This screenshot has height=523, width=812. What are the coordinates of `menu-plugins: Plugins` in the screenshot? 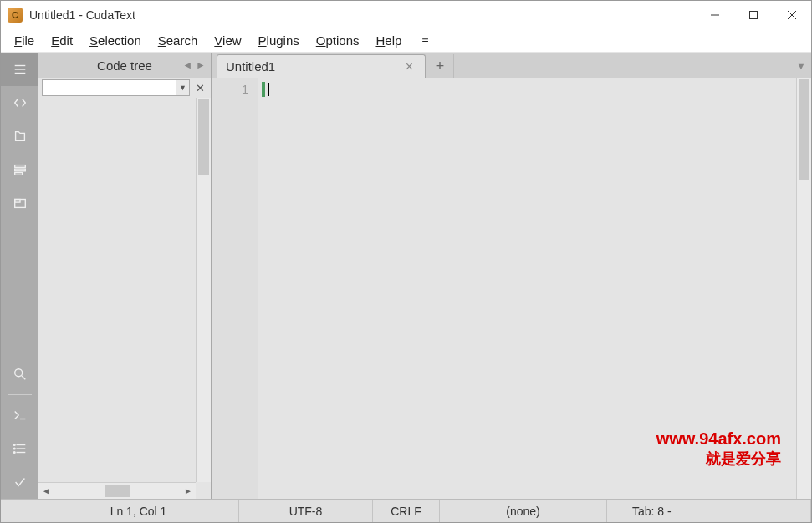 It's located at (279, 40).